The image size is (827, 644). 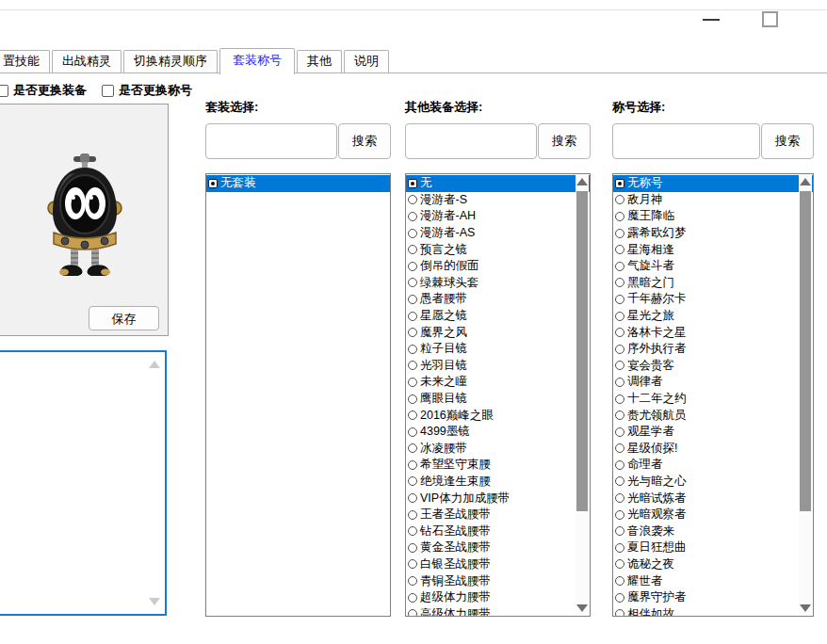 I want to click on list-item: 漫游者-AS, so click(x=497, y=233).